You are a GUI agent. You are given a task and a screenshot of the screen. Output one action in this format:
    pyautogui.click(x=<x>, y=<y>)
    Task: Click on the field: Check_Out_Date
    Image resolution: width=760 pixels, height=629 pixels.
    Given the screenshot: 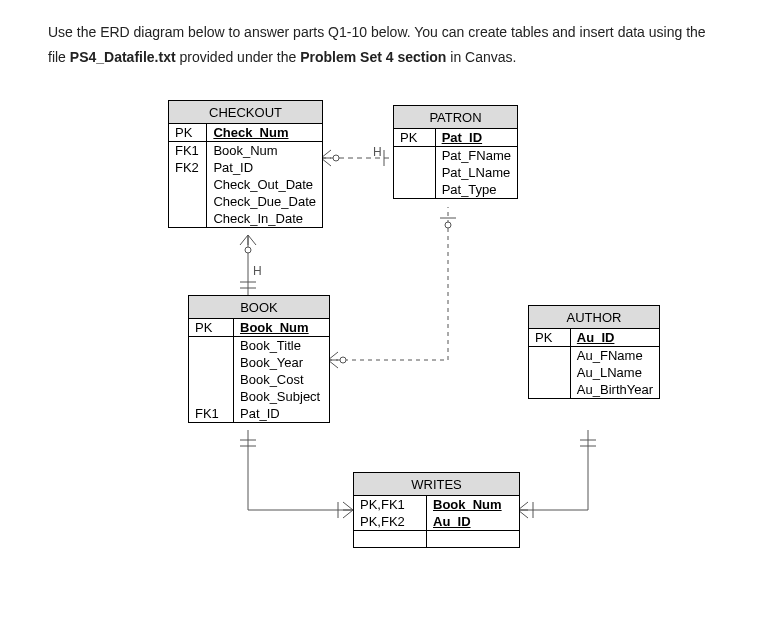 What is the action you would take?
    pyautogui.click(x=264, y=184)
    